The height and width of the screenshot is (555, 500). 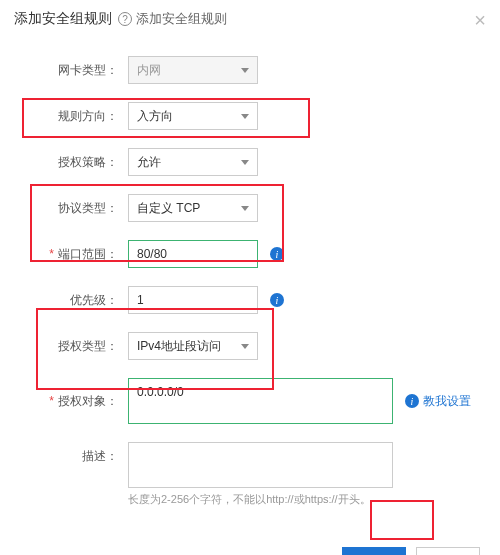 I want to click on row-direction: 规则方向： 入方向, so click(x=250, y=116).